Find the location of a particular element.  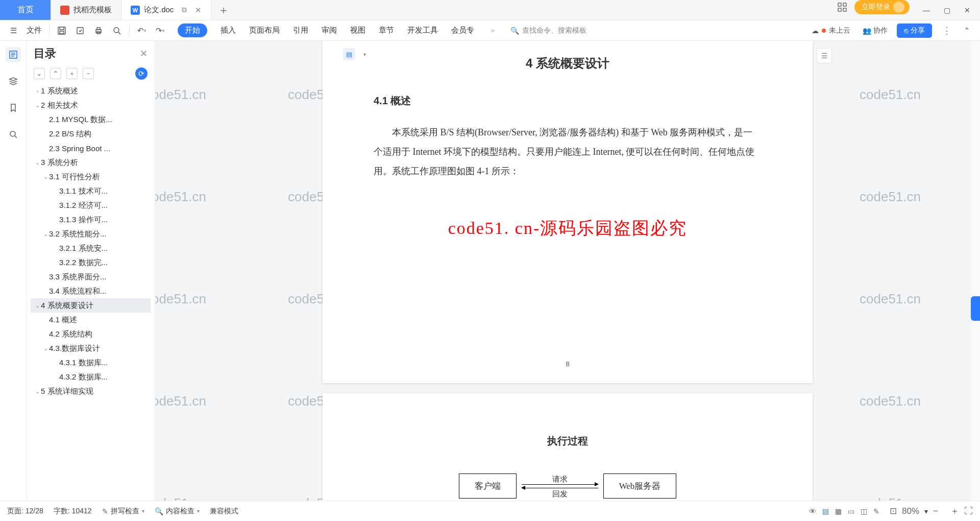

zoom-out-button: − is located at coordinates (936, 511).